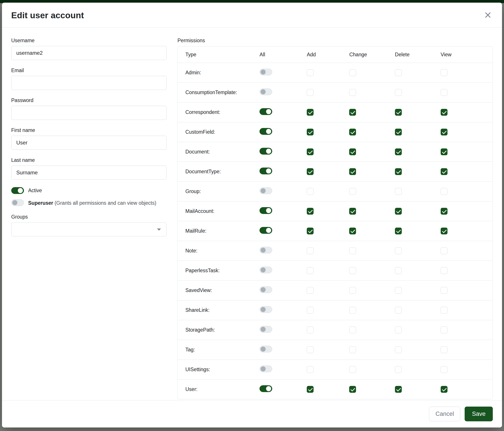 This screenshot has width=504, height=431. I want to click on permission-change-checkbox-mailrule, so click(353, 231).